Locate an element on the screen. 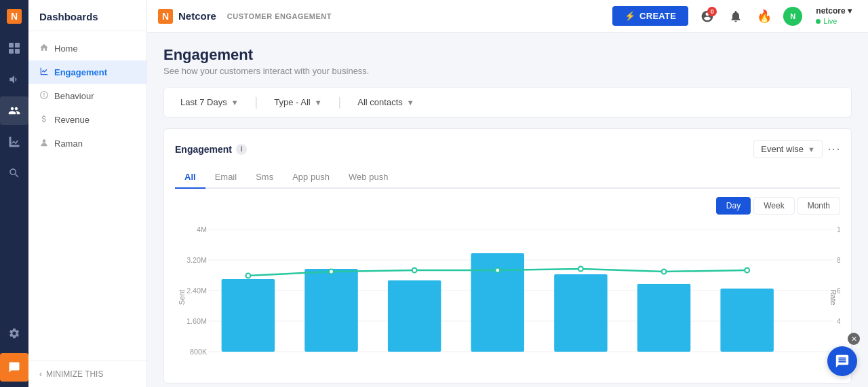  sidebar-title: Dashboards is located at coordinates (87, 16).